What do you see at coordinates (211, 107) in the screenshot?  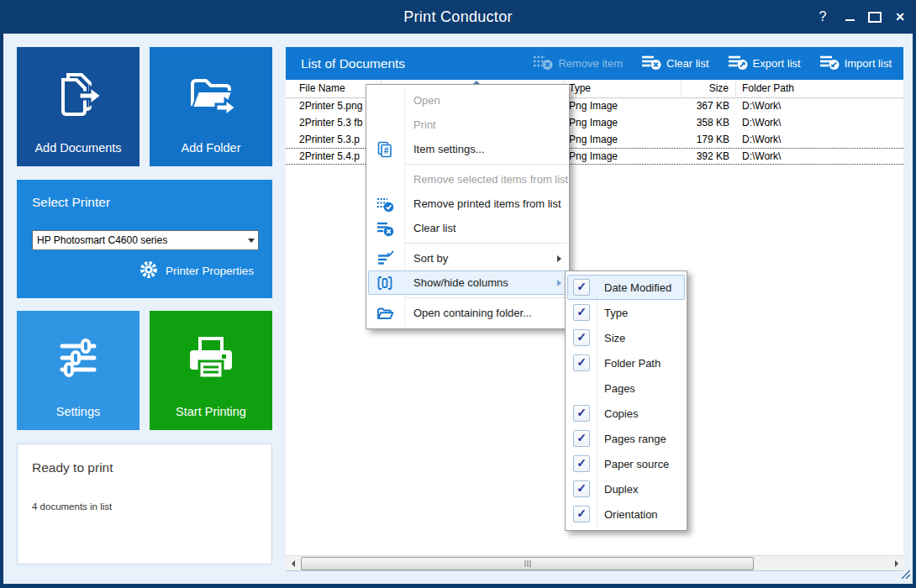 I see `add-folder-button: Add Folder` at bounding box center [211, 107].